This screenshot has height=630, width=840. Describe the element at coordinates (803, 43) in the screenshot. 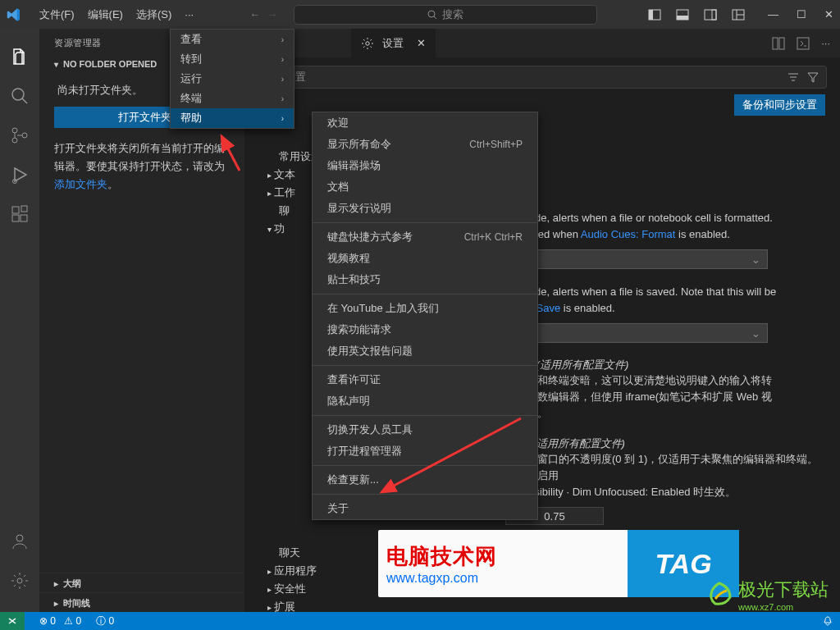

I see `open-json-icon` at that location.